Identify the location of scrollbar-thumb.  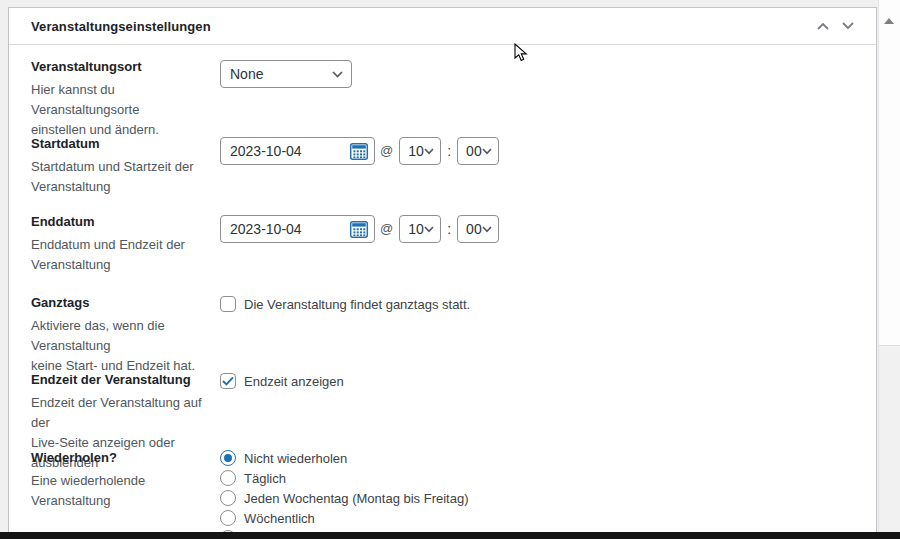
(890, 173).